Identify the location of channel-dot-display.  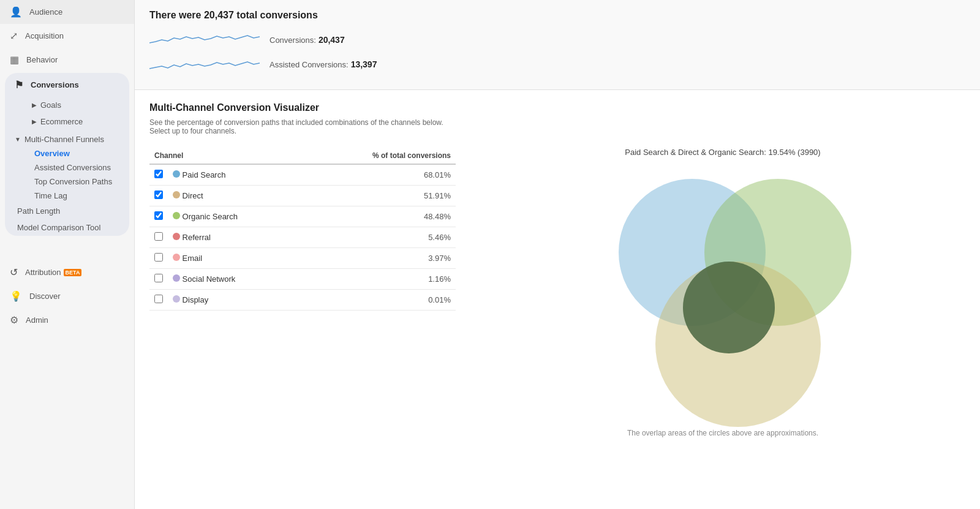
(176, 299).